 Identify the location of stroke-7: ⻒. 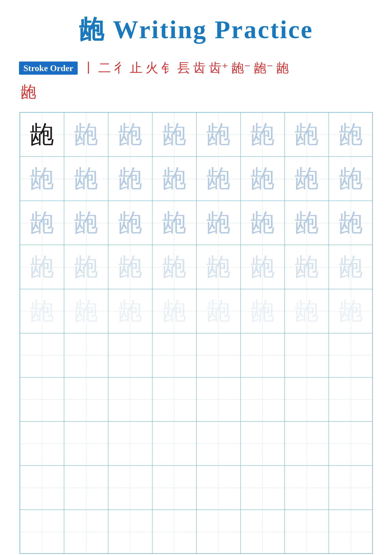
(184, 68).